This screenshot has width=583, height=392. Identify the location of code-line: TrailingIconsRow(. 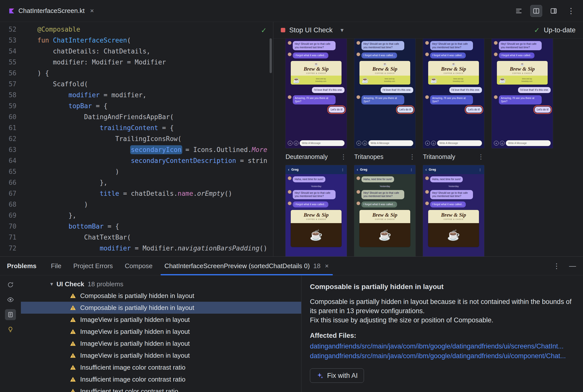
(155, 139).